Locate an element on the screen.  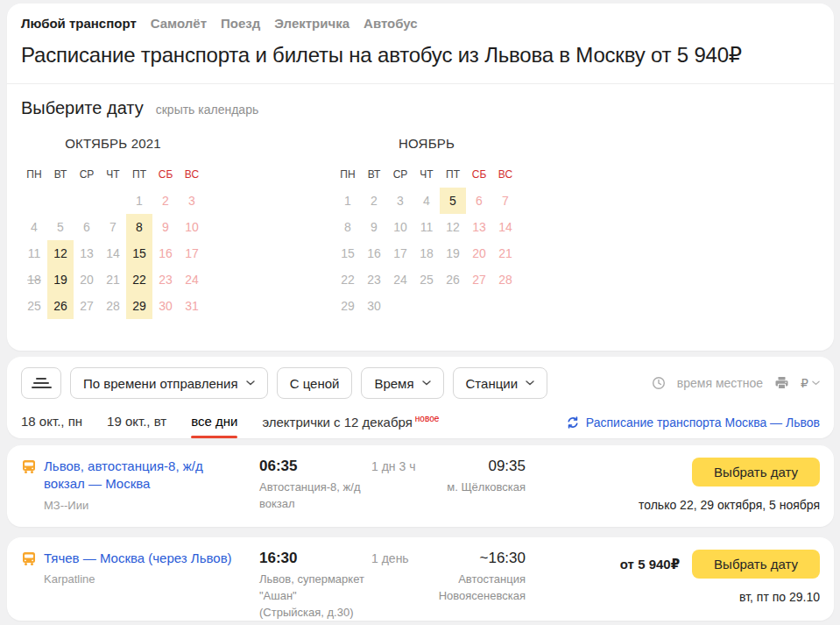
sort-order-label: По времени отправления is located at coordinates (161, 384).